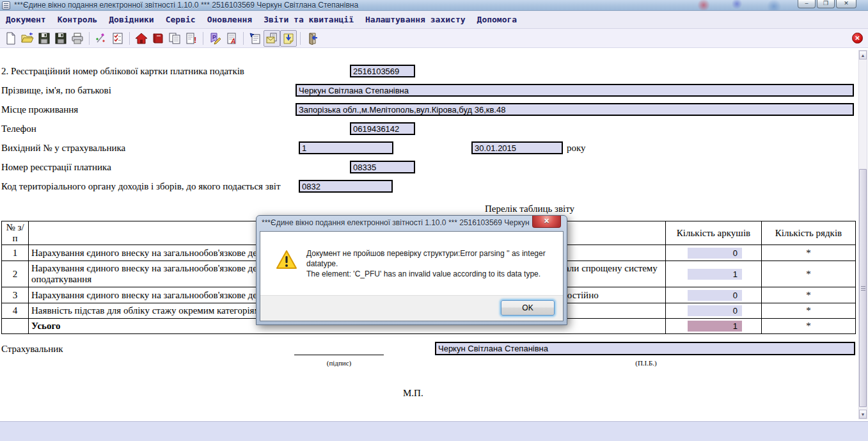 Image resolution: width=868 pixels, height=441 pixels. What do you see at coordinates (339, 363) in the screenshot?
I see `signature-caption: (підпис)` at bounding box center [339, 363].